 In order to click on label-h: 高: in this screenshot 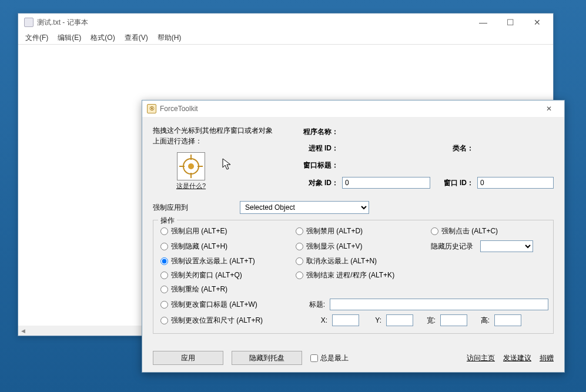, I will do `click(485, 321)`.